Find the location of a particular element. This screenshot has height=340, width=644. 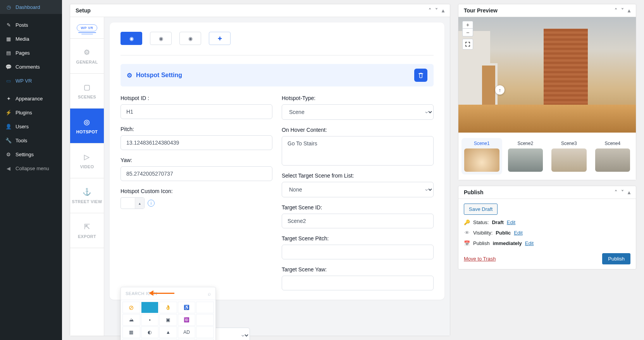

target-scene-yaw-input is located at coordinates (358, 283).